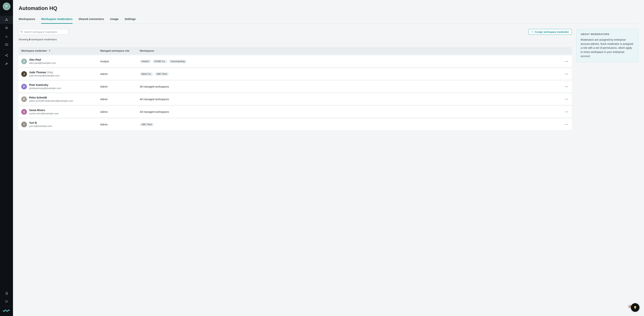 This screenshot has width=644, height=316. I want to click on moderator-name: Petra Schmidt, so click(51, 98).